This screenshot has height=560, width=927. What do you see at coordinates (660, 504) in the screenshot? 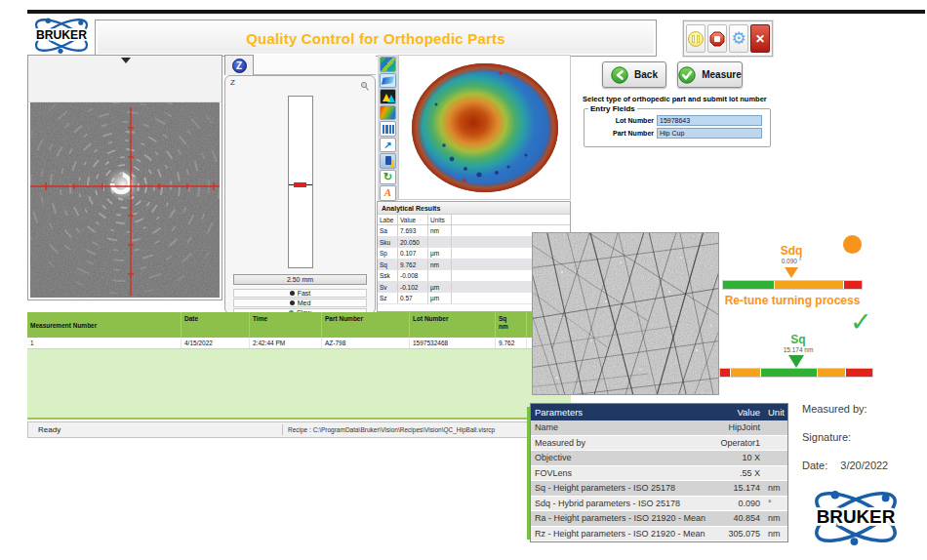
I see `table-row: Sdq - Hybrid parameters - ISO 251780.090…` at bounding box center [660, 504].